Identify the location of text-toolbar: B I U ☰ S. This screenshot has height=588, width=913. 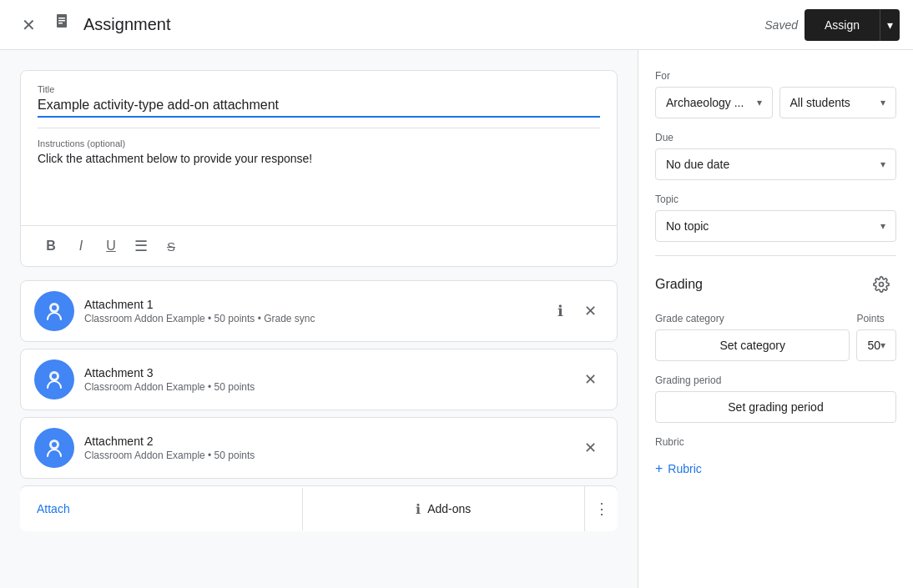
(319, 245).